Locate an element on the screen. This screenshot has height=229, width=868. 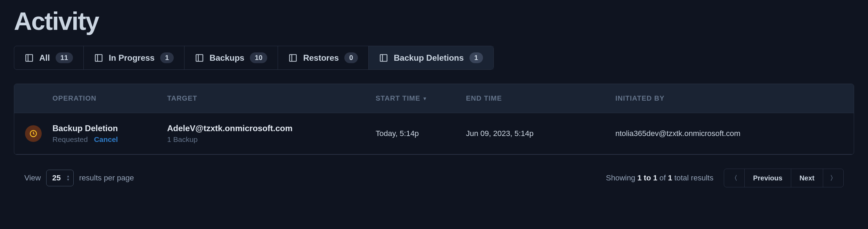
col-start-time: START TIME ▼ is located at coordinates (421, 99).